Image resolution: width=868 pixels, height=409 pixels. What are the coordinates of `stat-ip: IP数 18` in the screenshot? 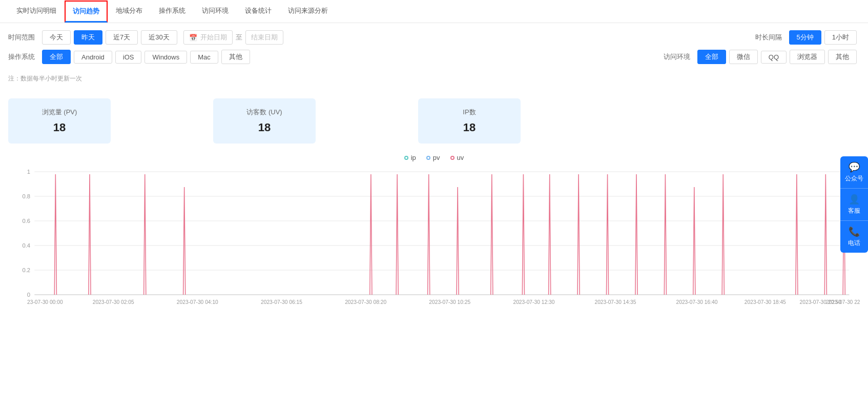 It's located at (469, 121).